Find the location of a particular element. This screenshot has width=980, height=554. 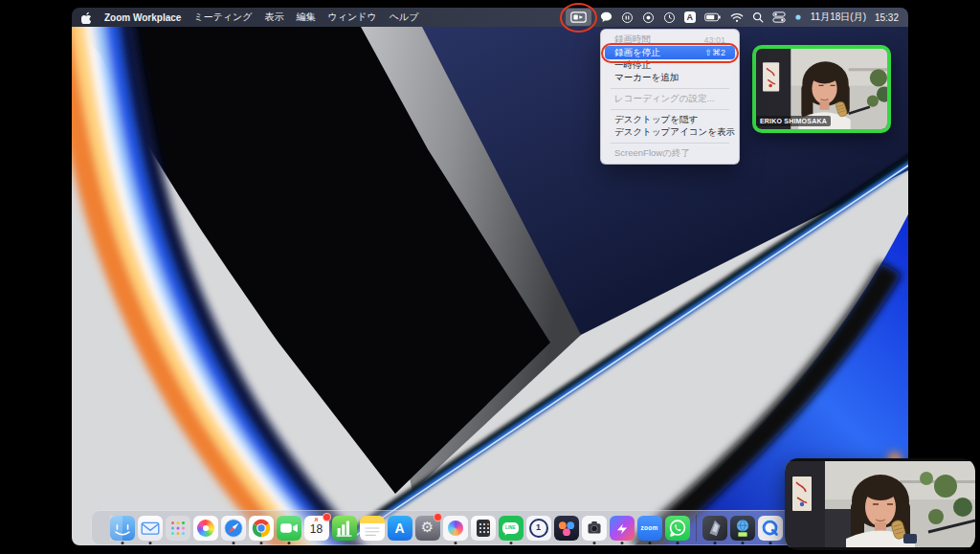

participant-name-label: ERIKO SHIMOSAKA is located at coordinates (793, 121).